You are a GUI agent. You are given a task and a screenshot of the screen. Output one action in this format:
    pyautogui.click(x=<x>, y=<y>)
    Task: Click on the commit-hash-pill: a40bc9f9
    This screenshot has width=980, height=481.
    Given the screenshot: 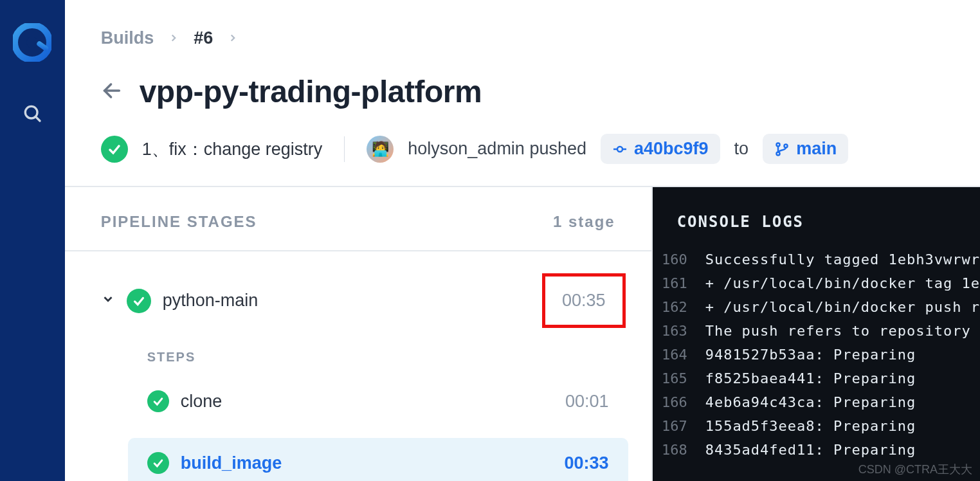 What is the action you would take?
    pyautogui.click(x=660, y=149)
    